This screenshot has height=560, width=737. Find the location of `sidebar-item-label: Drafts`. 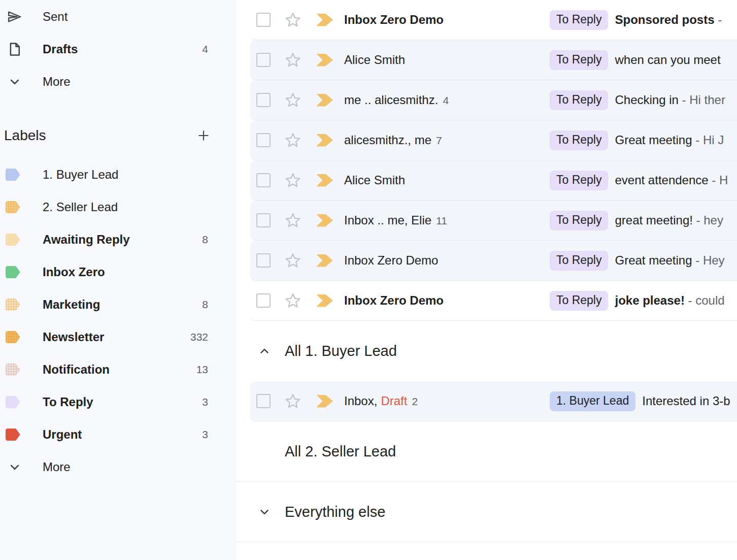

sidebar-item-label: Drafts is located at coordinates (60, 49).